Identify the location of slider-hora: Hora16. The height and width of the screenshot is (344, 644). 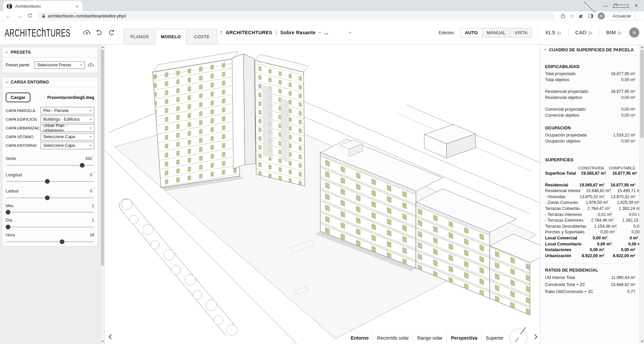
(50, 237).